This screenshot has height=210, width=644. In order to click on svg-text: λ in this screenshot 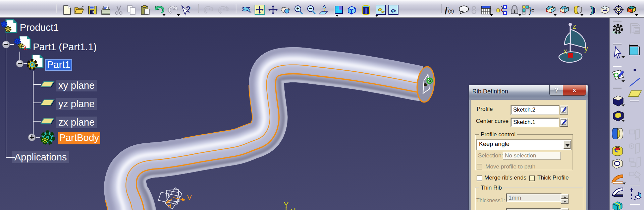, I will do `click(25, 48)`.